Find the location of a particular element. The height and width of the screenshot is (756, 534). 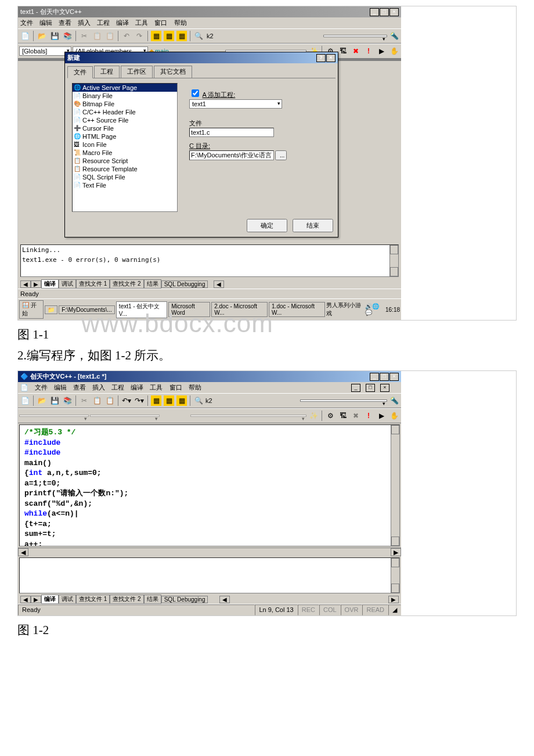

quicklaunch-icon: 📁 is located at coordinates (51, 310).